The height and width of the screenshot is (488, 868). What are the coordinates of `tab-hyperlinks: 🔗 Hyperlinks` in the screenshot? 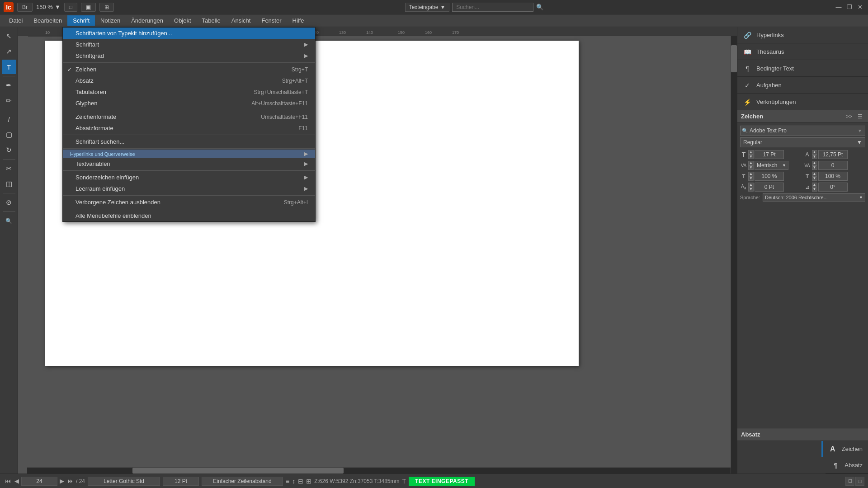 It's located at (803, 35).